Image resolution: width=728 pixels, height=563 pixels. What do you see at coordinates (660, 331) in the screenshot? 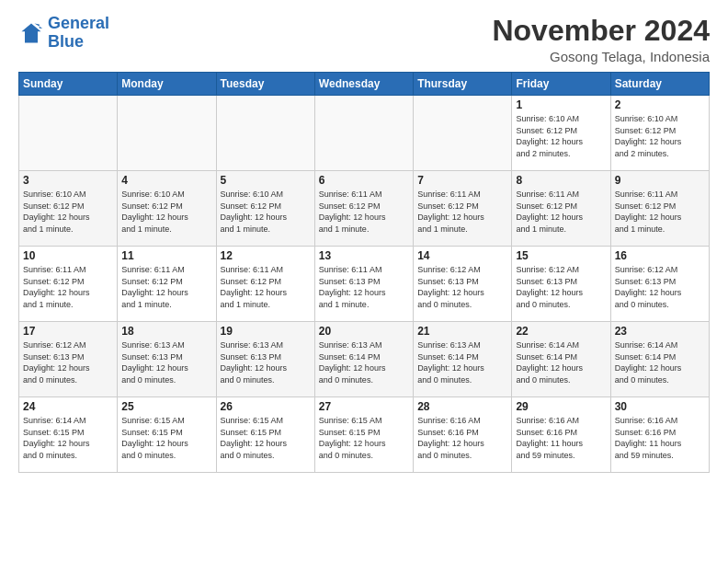
I see `day-number: 23` at bounding box center [660, 331].